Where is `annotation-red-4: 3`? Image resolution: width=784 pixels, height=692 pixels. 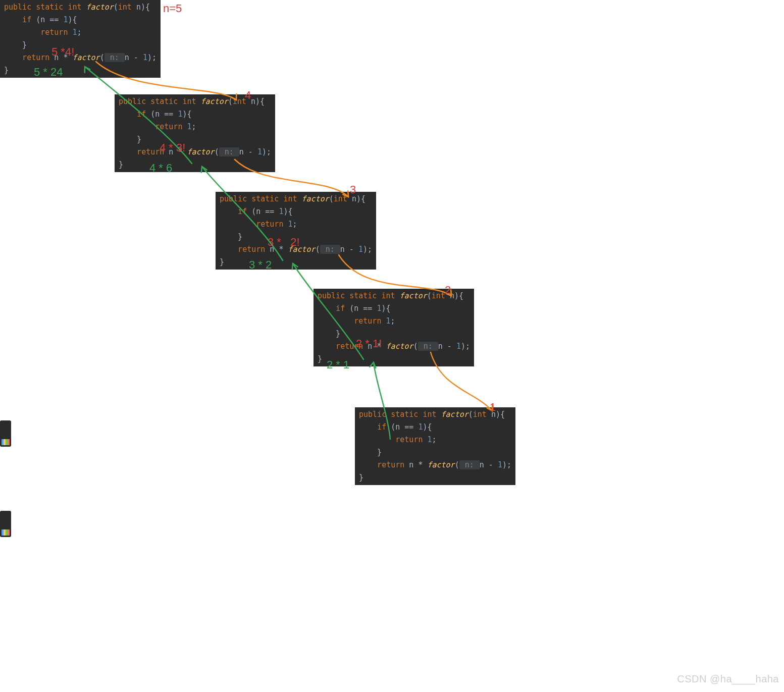
annotation-red-4: 3 is located at coordinates (353, 190).